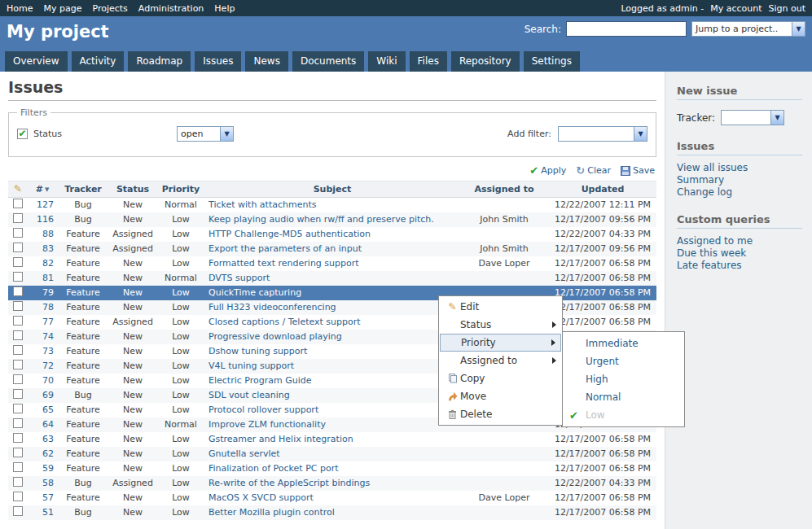  I want to click on top-menu-link-projects: Projects, so click(109, 8).